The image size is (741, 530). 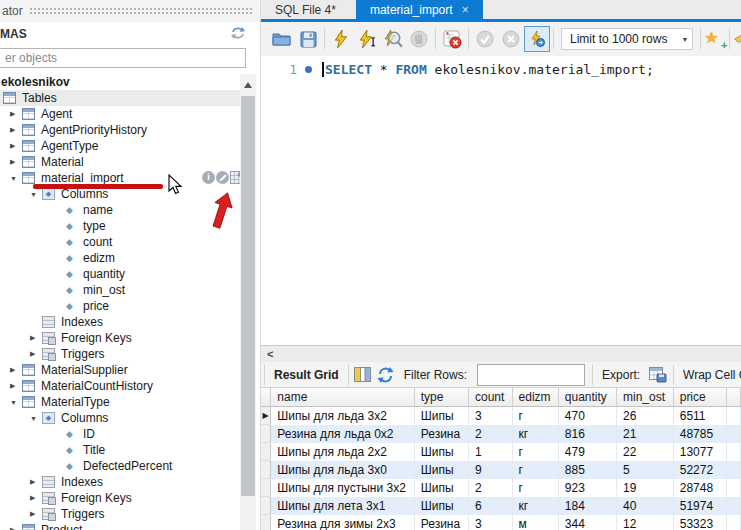 I want to click on grid-cell: Шипы для лета 3x1, so click(x=342, y=506).